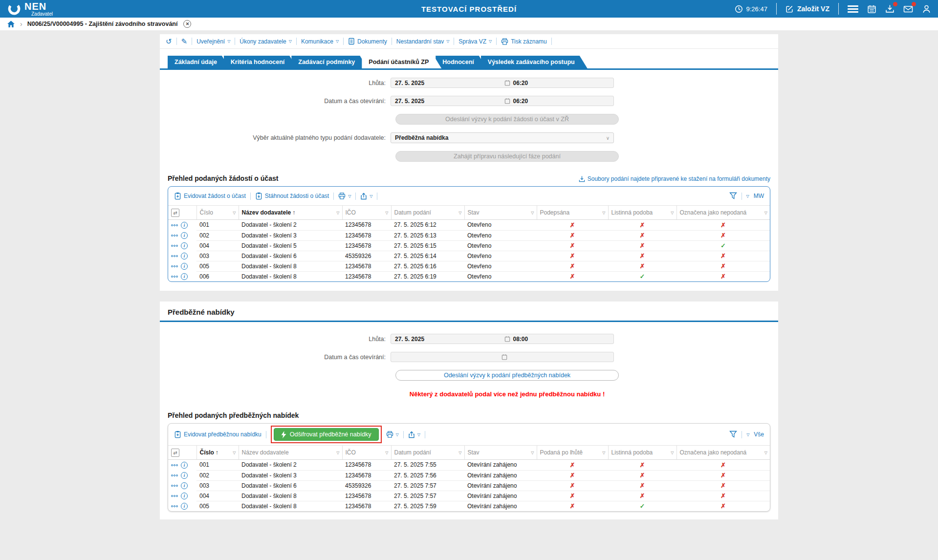  Describe the element at coordinates (502, 339) in the screenshot. I see `preliminary-deadline-field: 27. 5. 2025 08:00` at that location.